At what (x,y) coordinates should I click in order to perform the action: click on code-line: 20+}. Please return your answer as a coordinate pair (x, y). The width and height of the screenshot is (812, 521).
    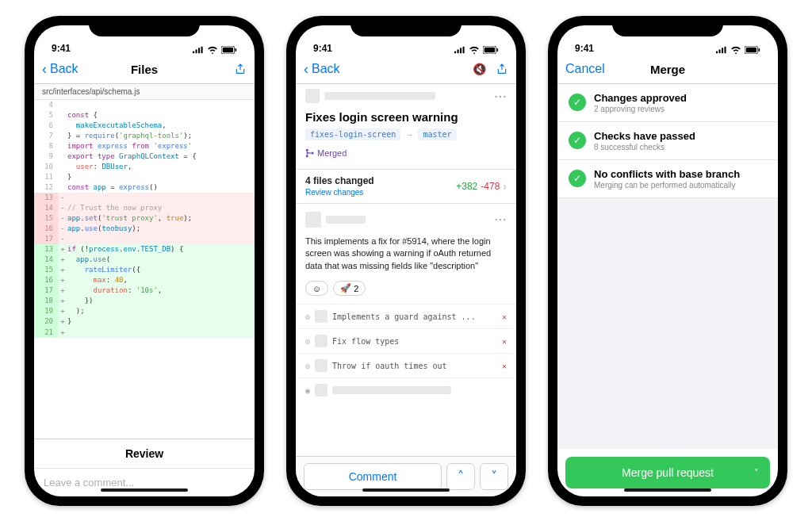
    Looking at the image, I should click on (144, 322).